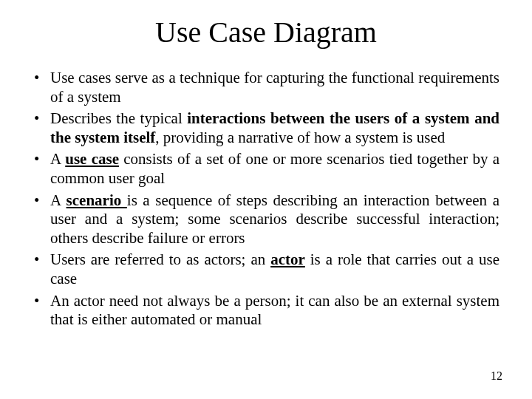 The height and width of the screenshot is (399, 532). What do you see at coordinates (266, 129) in the screenshot?
I see `bullet-item: Describes the typical interactions betwe…` at bounding box center [266, 129].